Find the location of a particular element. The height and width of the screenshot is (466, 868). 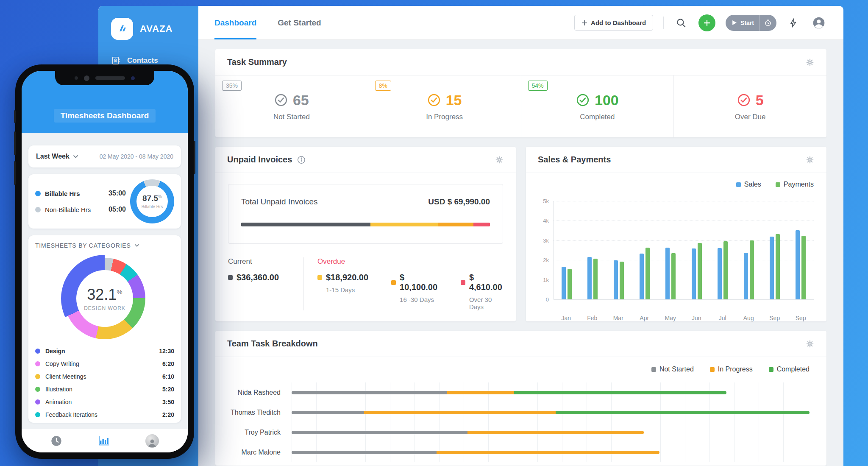

team-member-row: Troy Patrick is located at coordinates (512, 433).